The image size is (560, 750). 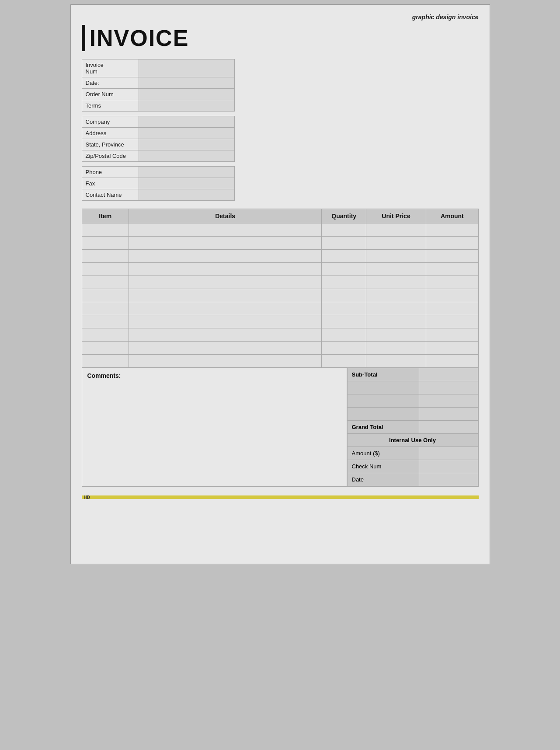 What do you see at coordinates (158, 195) in the screenshot?
I see `contact-name-row: Contact Name` at bounding box center [158, 195].